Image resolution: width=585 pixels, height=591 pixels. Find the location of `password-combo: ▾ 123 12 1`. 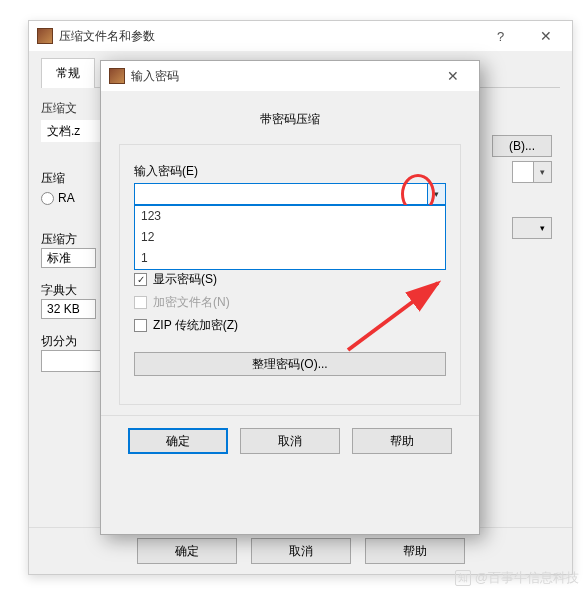

password-combo: ▾ 123 12 1 is located at coordinates (290, 194).